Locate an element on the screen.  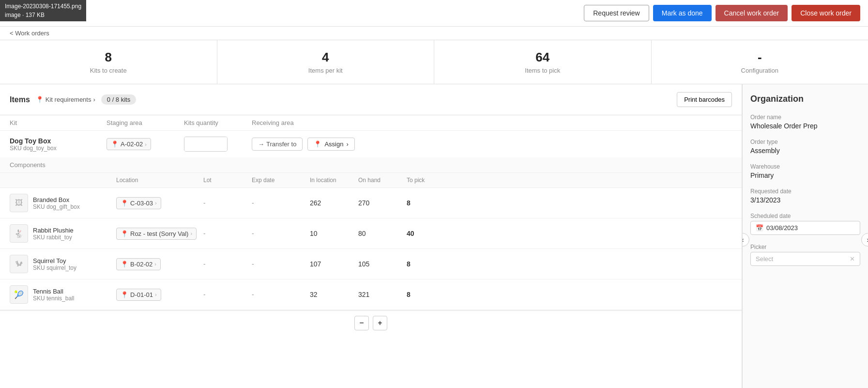
breadcrumb: < Work orders is located at coordinates (434, 33).